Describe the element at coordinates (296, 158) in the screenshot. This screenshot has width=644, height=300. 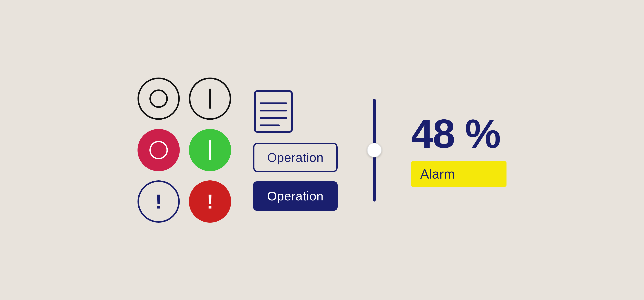
I see `operation-outline-label: Operation` at that location.